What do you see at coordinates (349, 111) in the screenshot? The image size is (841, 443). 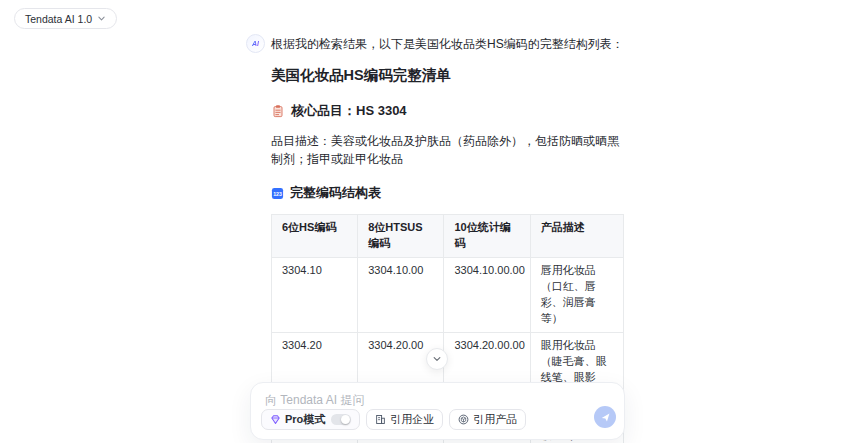 I see `section-core-heading-label: 核心品目：HS 3304` at bounding box center [349, 111].